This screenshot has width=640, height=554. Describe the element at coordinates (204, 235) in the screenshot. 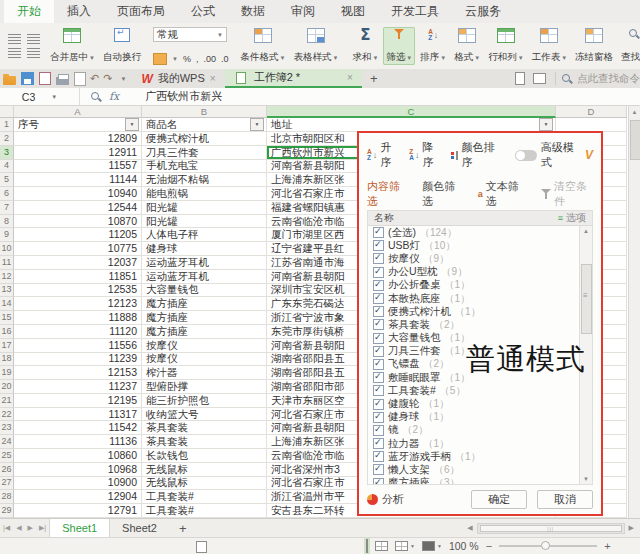

I see `cell-product: 人体电子秤` at that location.